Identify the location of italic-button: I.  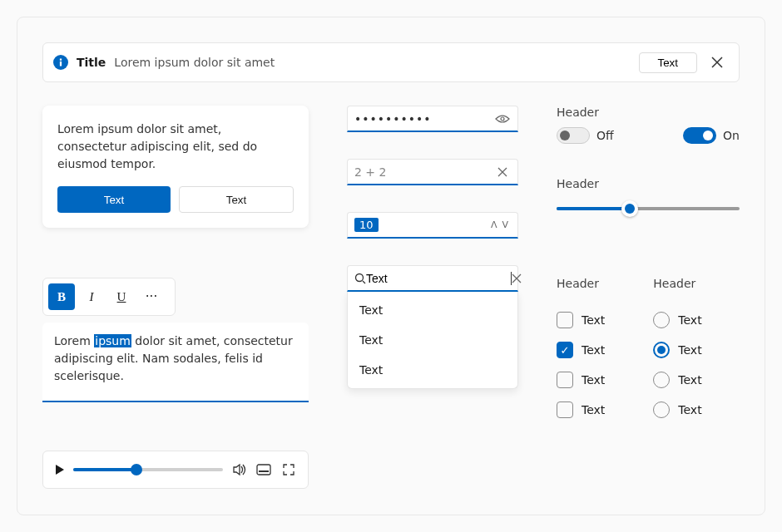
(92, 297).